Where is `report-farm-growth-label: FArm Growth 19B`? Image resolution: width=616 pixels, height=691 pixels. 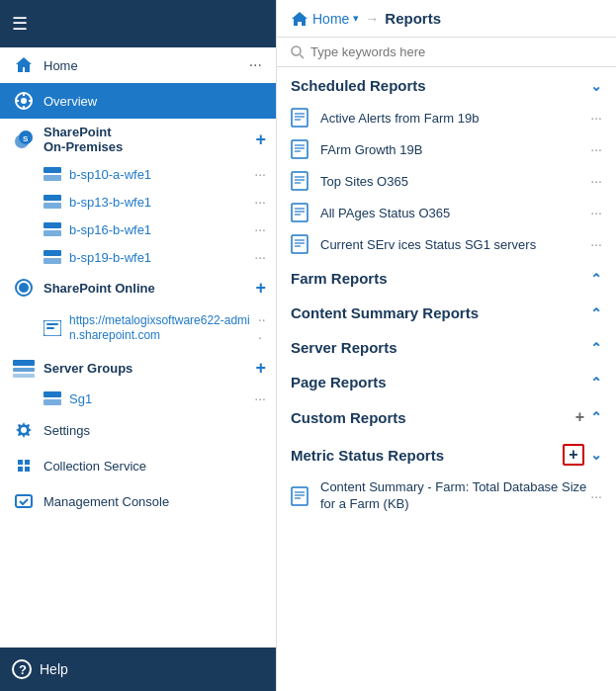
report-farm-growth-label: FArm Growth 19B is located at coordinates (455, 150).